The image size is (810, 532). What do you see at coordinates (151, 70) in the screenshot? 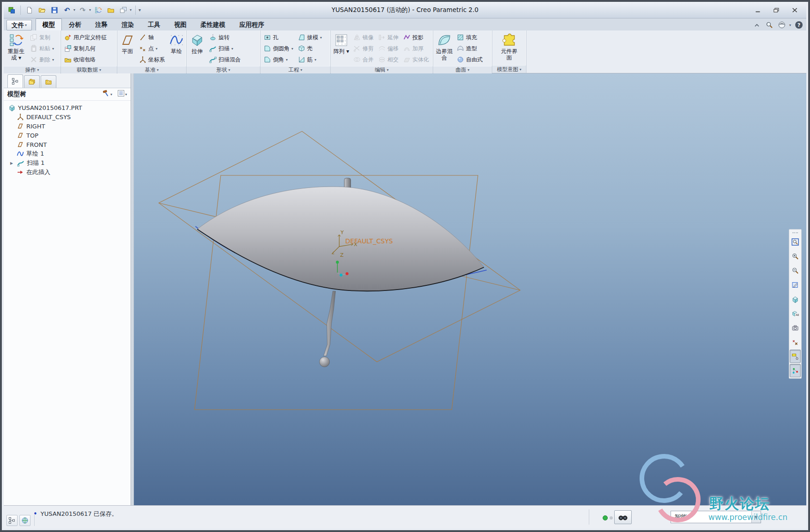
I see `group-caption-datum: 基准▾` at bounding box center [151, 70].